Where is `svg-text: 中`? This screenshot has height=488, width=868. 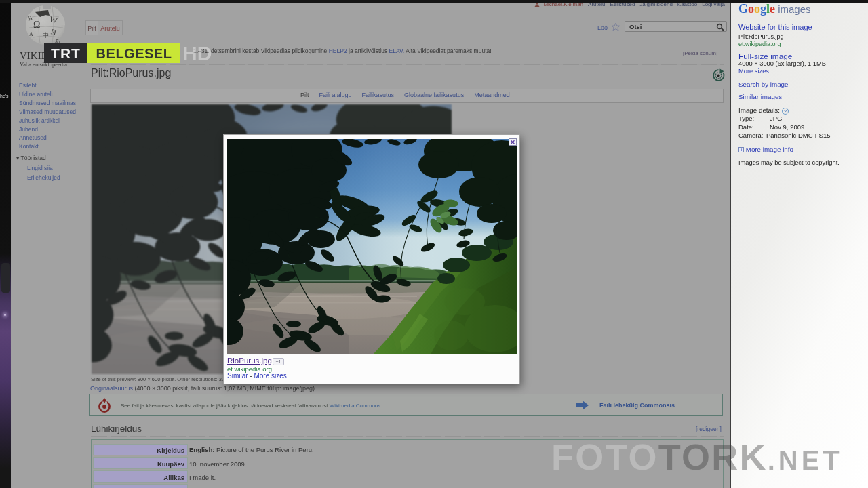 svg-text: 中 is located at coordinates (46, 35).